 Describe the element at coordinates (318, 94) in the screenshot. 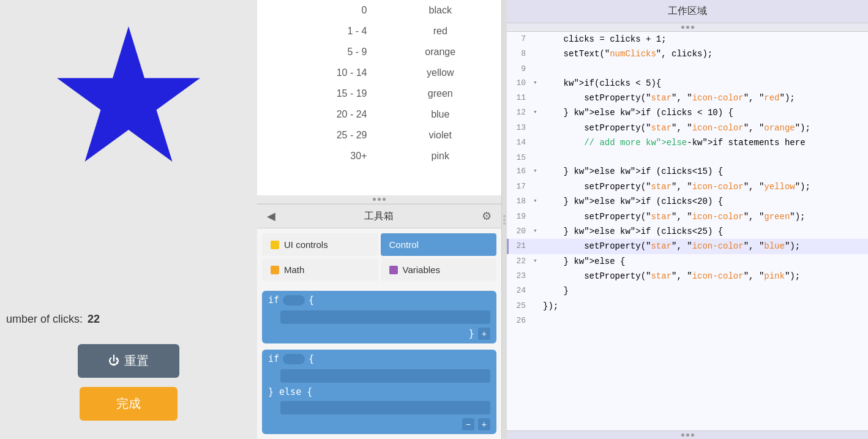

I see `range-cell: 15 - 19` at that location.